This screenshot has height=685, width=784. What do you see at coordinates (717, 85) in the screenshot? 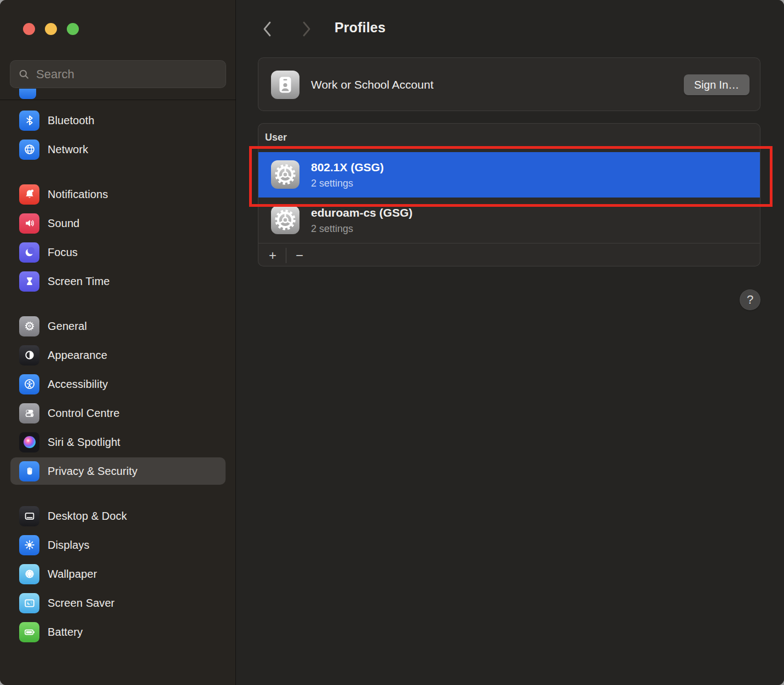
I see `sign-in-button: Sign In…` at bounding box center [717, 85].